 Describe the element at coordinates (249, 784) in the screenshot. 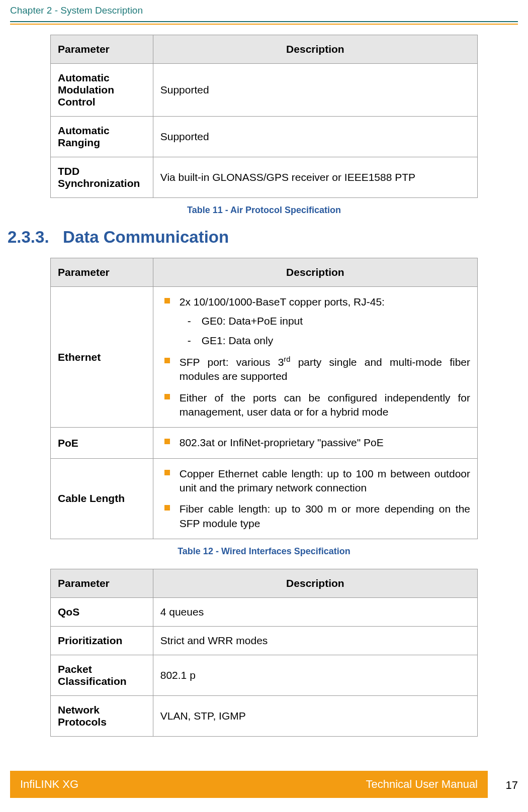

I see `footer-bar: InfiLINK XG Technical User Manual` at that location.